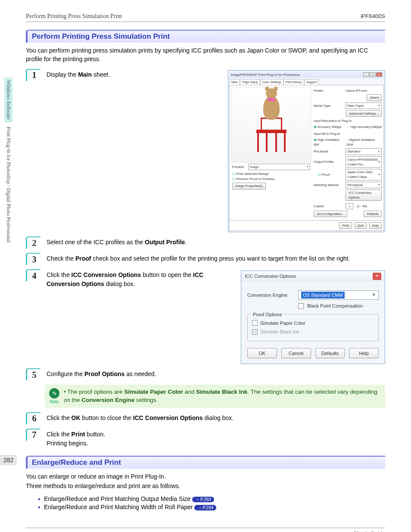 The image size is (411, 532). What do you see at coordinates (206, 462) in the screenshot?
I see `section-heading-enlarge: Enlarge/Reduce and Print` at bounding box center [206, 462].